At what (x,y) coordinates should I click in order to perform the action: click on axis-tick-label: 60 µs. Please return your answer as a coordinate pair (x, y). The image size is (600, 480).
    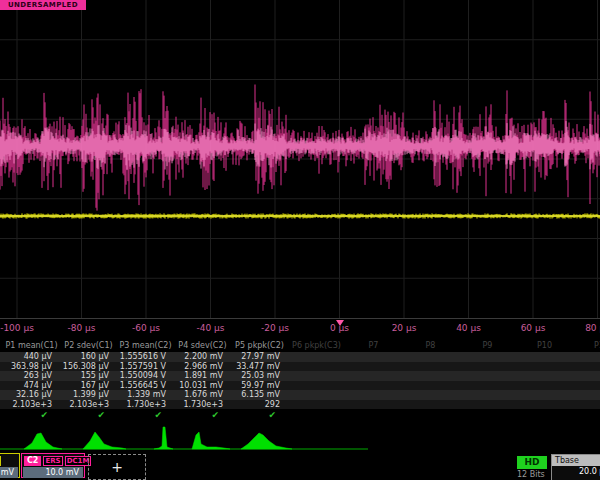
    Looking at the image, I should click on (534, 328).